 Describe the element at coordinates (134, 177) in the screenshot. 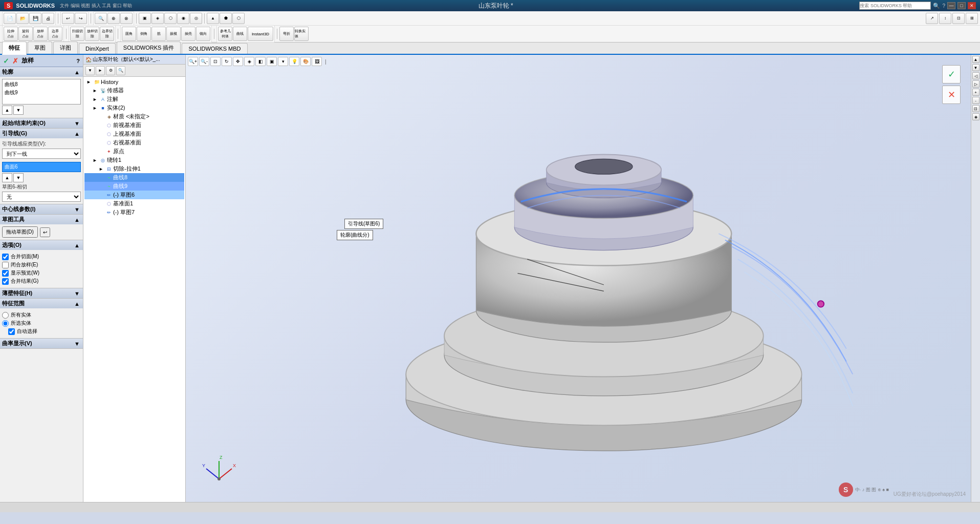

I see `tree-item-curve8: ~ 曲线8` at that location.